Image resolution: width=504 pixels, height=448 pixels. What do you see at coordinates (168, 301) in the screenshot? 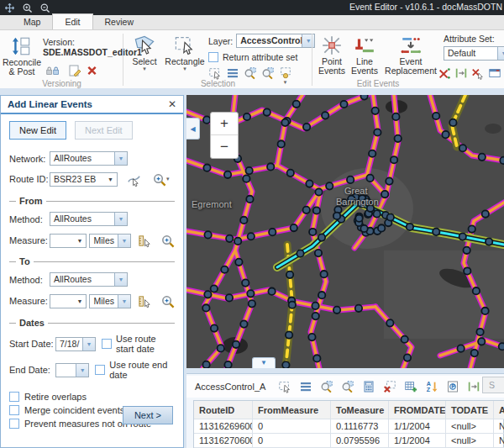
I see `to-zoom-icon` at bounding box center [168, 301].